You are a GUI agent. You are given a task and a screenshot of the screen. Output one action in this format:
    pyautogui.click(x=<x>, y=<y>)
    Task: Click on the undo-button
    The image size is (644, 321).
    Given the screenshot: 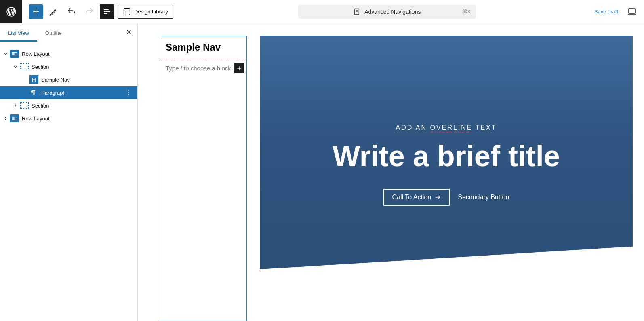 What is the action you would take?
    pyautogui.click(x=72, y=12)
    